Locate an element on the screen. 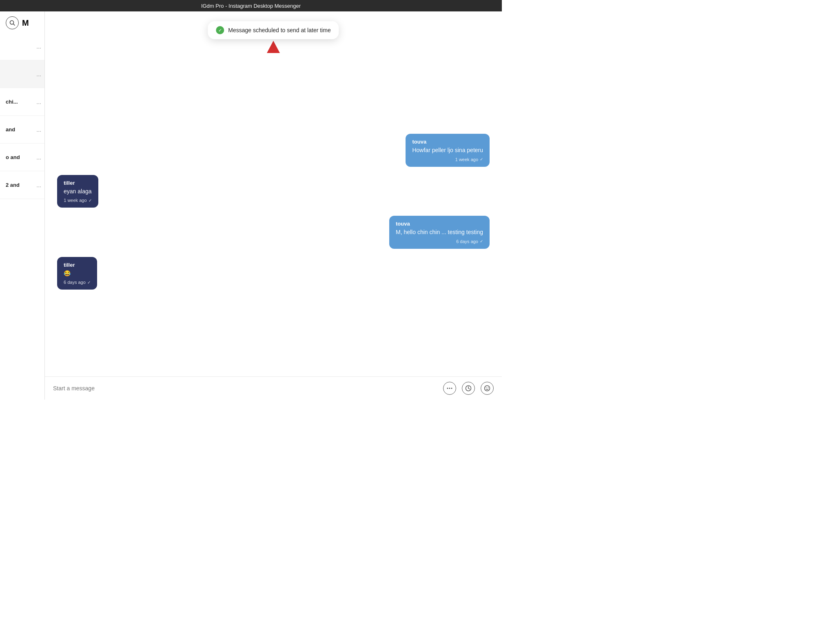 The image size is (816, 644). emoji-button is located at coordinates (487, 388).